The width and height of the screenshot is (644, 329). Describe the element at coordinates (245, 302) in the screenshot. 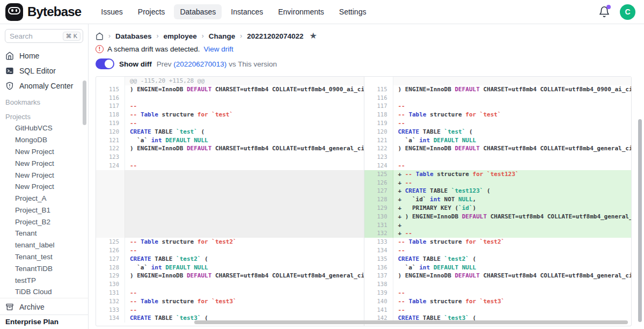

I see `code-text: -- Table structure for `test3`` at that location.